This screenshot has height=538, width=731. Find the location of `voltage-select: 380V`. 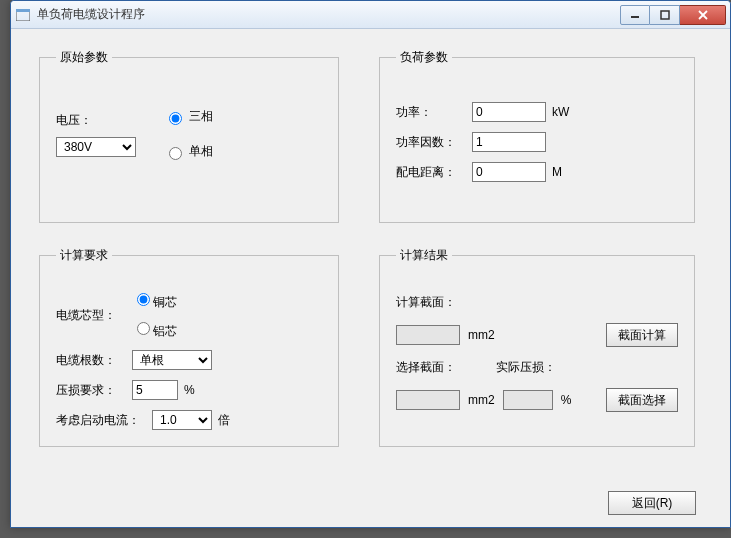

voltage-select: 380V is located at coordinates (96, 147).